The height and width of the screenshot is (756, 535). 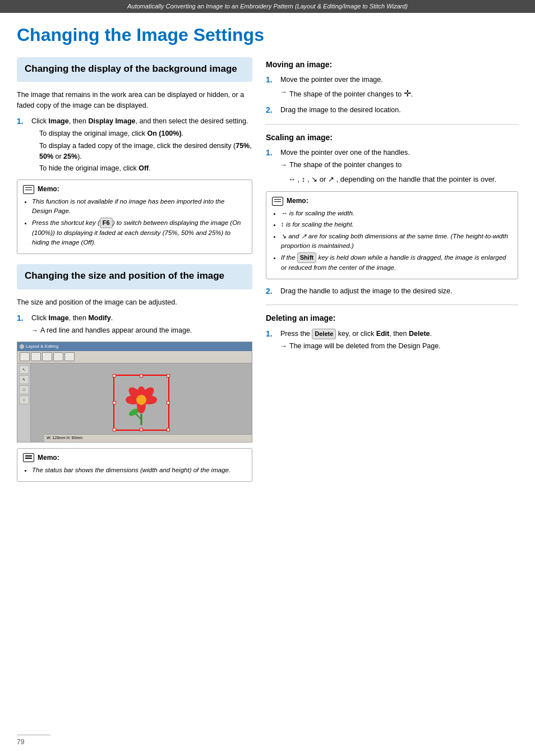 What do you see at coordinates (392, 236) in the screenshot?
I see `memo-box-scaling: Memo: ↔ is for scaling the width. ↕ is f…` at bounding box center [392, 236].